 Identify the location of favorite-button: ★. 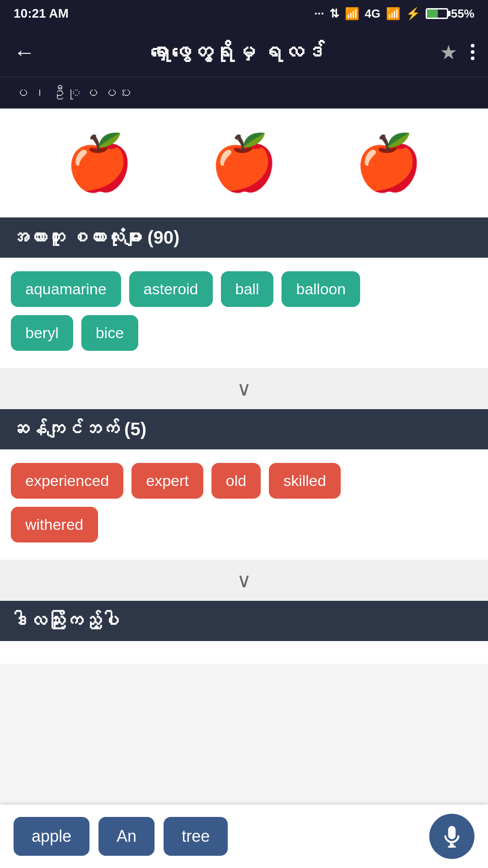
(448, 52).